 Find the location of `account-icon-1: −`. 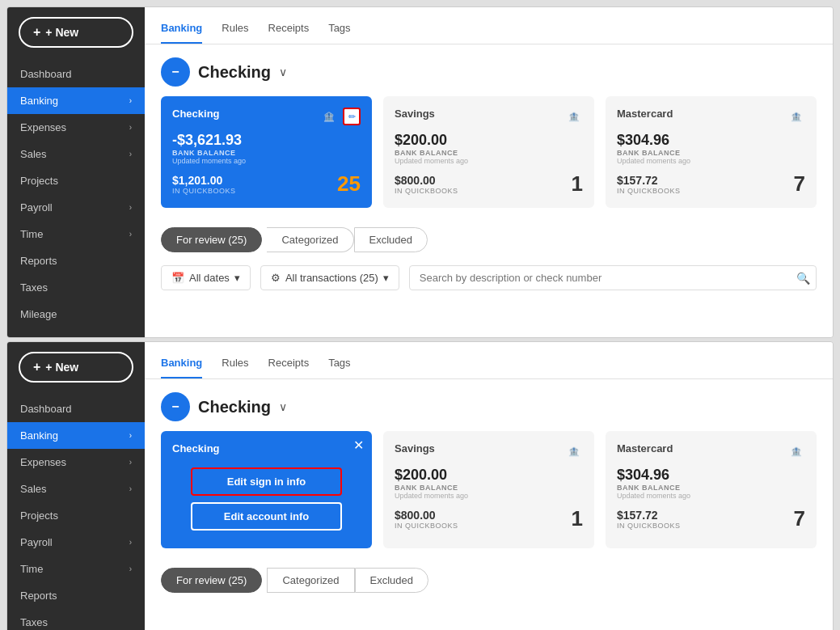

account-icon-1: − is located at coordinates (175, 72).